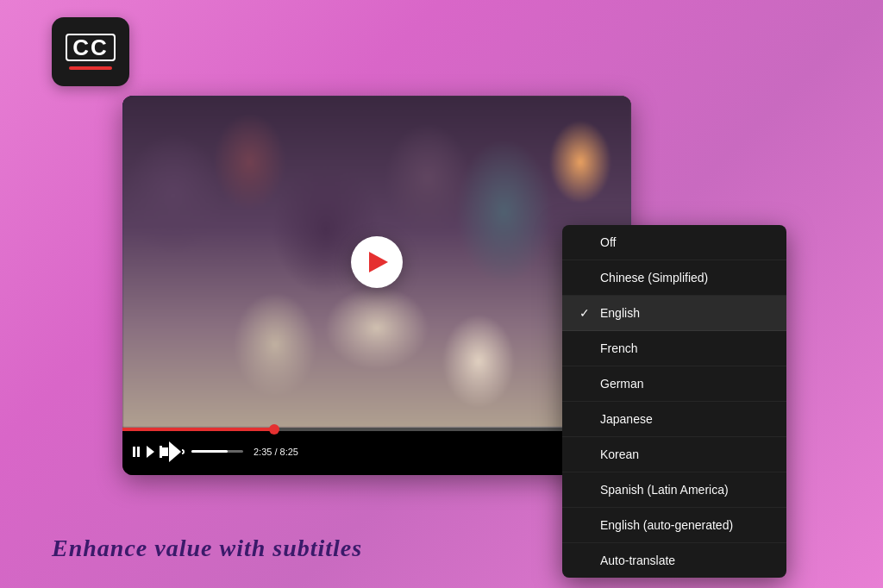  What do you see at coordinates (172, 452) in the screenshot?
I see `volume-button` at bounding box center [172, 452].